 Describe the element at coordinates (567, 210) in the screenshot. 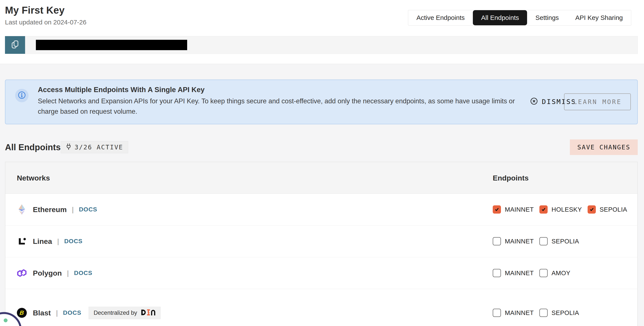

I see `checkbox-label: HOLESKY` at that location.